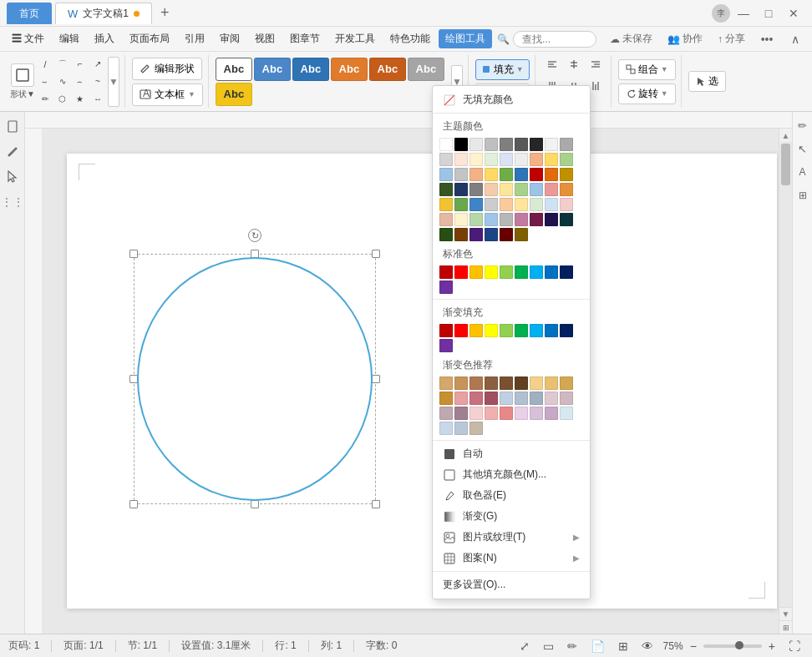 This screenshot has height=657, width=812. I want to click on style-sample-0: Abc, so click(234, 69).